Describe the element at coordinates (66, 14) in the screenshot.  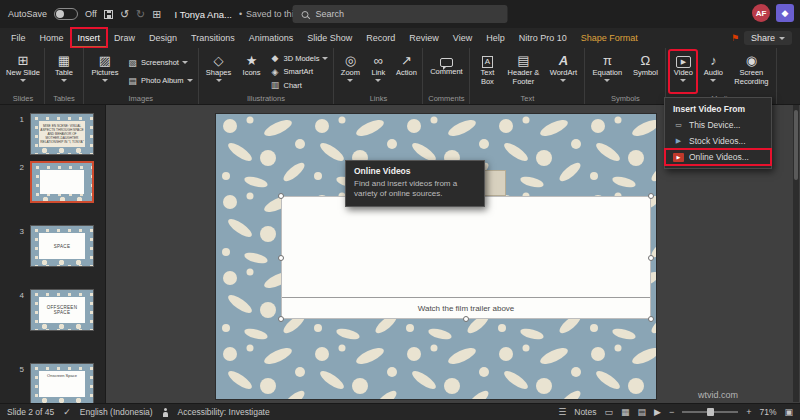
I see `autosave-toggle` at that location.